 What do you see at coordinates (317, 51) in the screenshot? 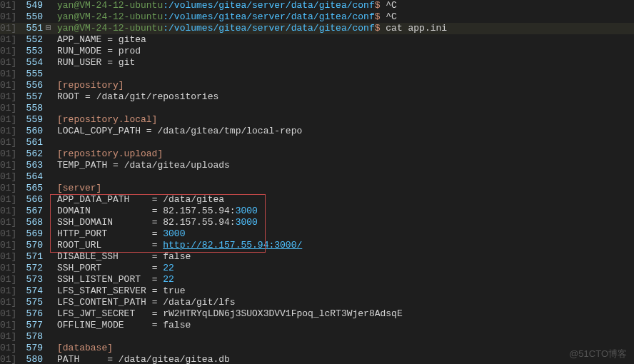
I see `code-line: 01]553RUN_MODE = prod` at bounding box center [317, 51].